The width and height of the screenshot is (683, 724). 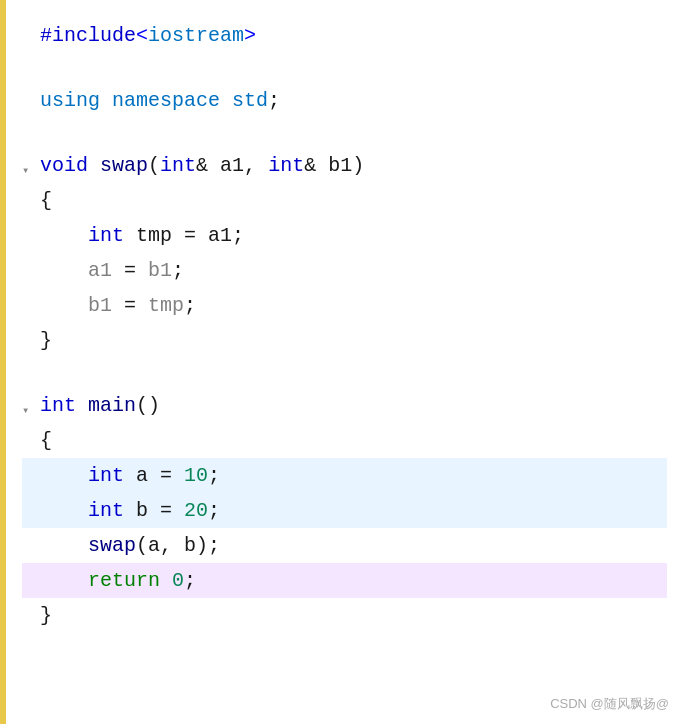 What do you see at coordinates (196, 36) in the screenshot?
I see `include-lib: iostream` at bounding box center [196, 36].